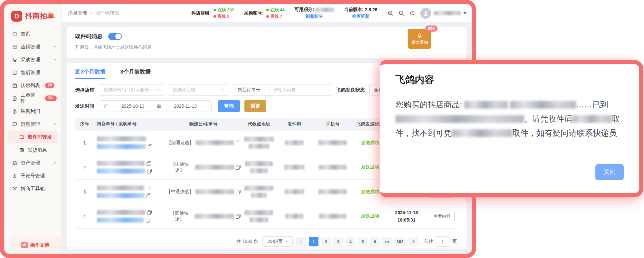  Describe the element at coordinates (33, 34) in the screenshot. I see `sidebar-item-home: 首页` at that location.